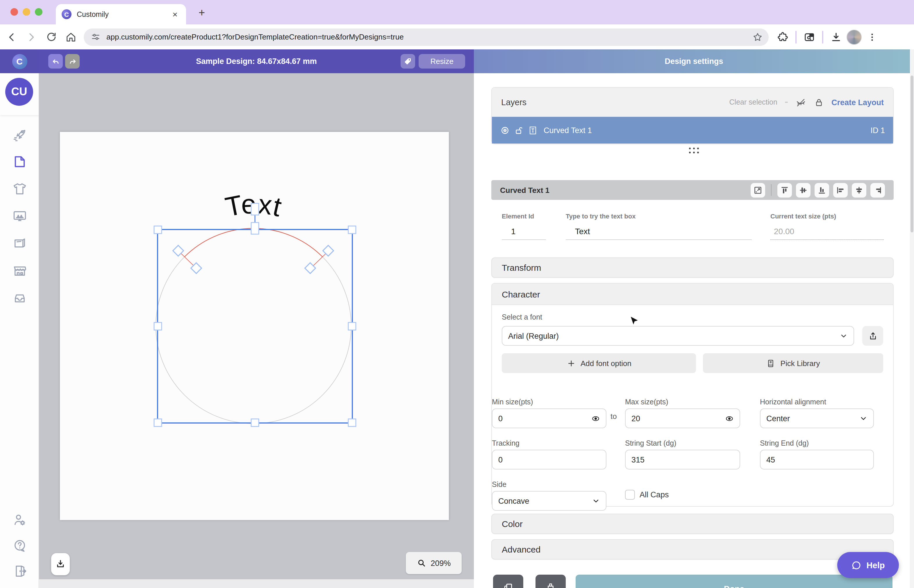 Image resolution: width=914 pixels, height=588 pixels. What do you see at coordinates (202, 13) in the screenshot?
I see `new-tab-button: +` at bounding box center [202, 13].